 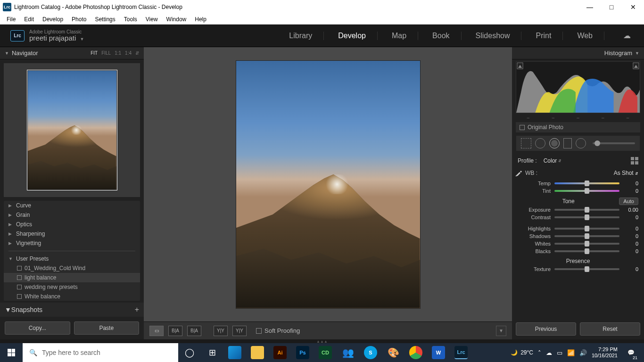 I want to click on navigator-thumbnail, so click(x=72, y=130).